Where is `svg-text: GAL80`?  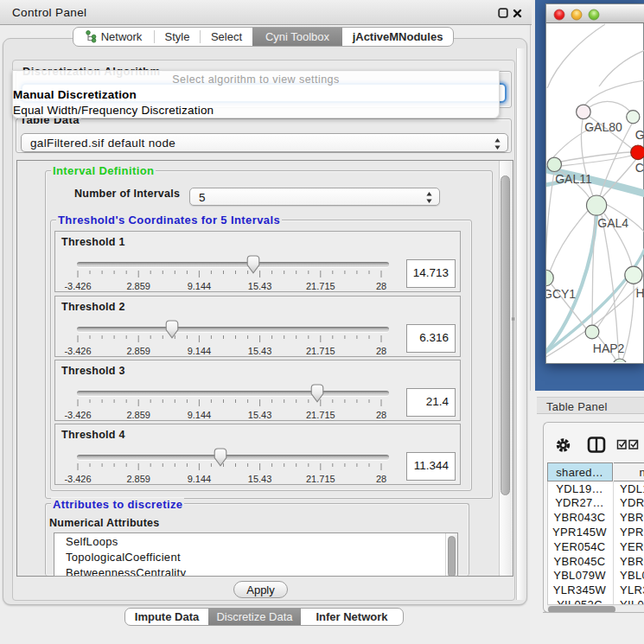
svg-text: GAL80 is located at coordinates (603, 127).